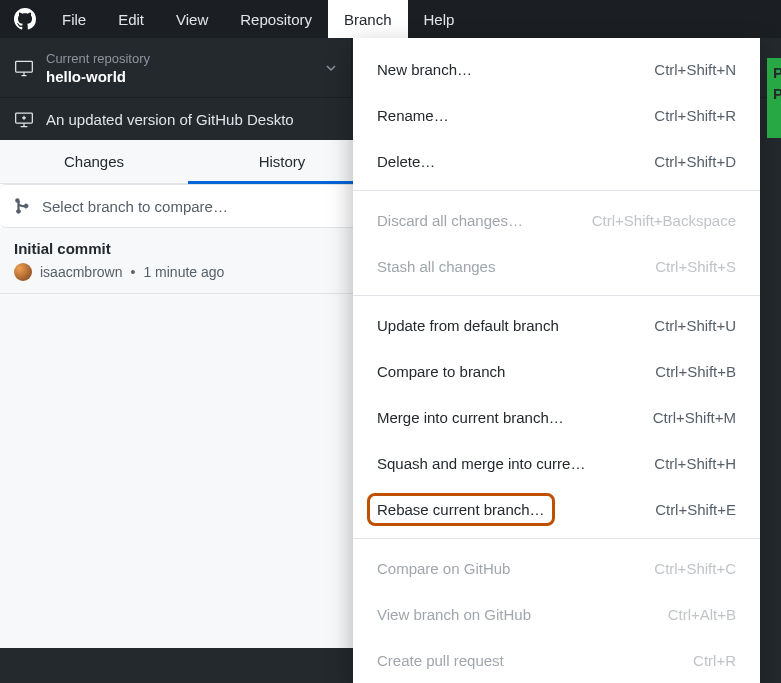  Describe the element at coordinates (413, 116) in the screenshot. I see `menu-item-label: Rename…` at that location.